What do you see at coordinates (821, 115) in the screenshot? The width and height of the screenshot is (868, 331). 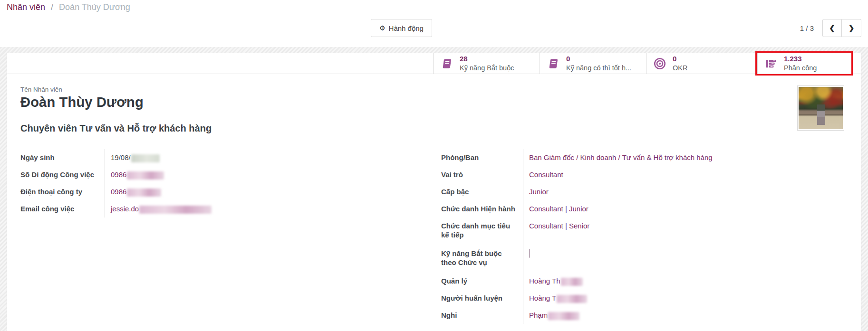 I see `photo-person-blur` at bounding box center [821, 115].